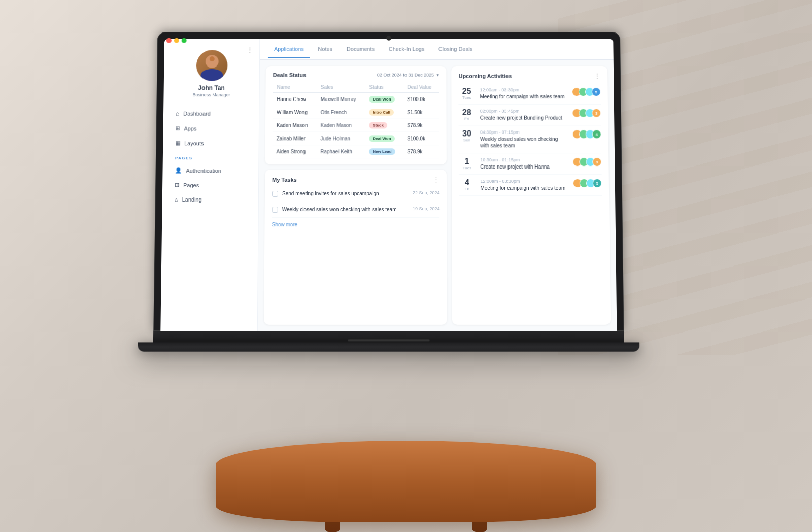 This screenshot has height=532, width=812. I want to click on sidebar-item-label: Authentication, so click(204, 171).